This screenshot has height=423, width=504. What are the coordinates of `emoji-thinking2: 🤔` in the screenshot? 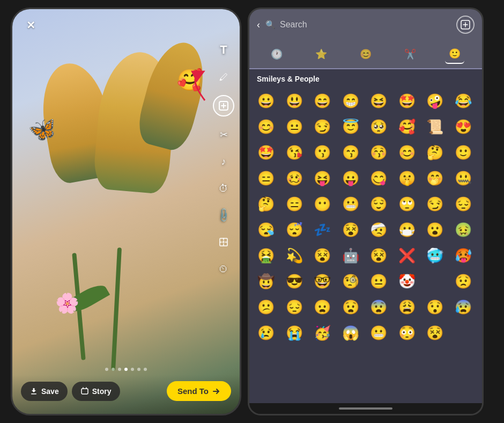 It's located at (266, 204).